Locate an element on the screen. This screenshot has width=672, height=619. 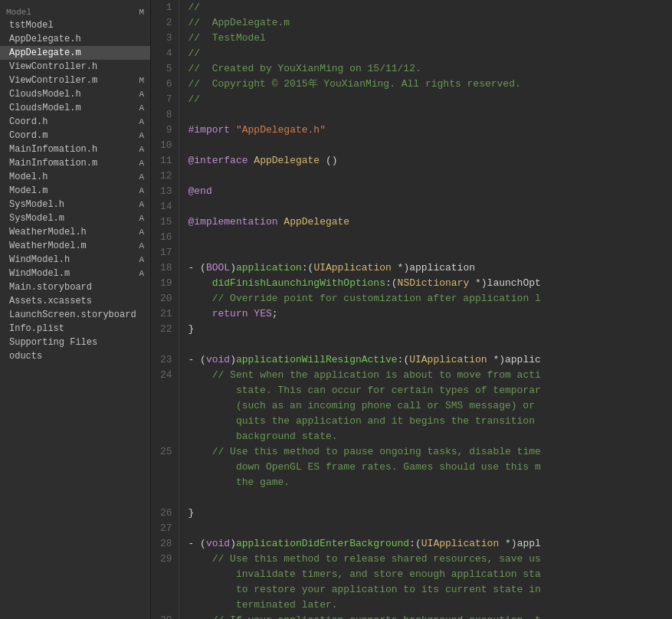
line-number: 30 is located at coordinates (165, 616).